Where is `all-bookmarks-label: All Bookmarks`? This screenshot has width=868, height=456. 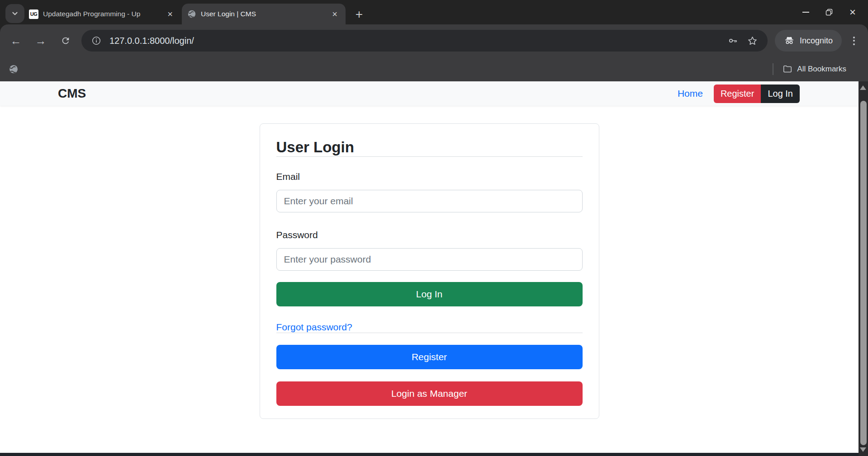 all-bookmarks-label: All Bookmarks is located at coordinates (821, 69).